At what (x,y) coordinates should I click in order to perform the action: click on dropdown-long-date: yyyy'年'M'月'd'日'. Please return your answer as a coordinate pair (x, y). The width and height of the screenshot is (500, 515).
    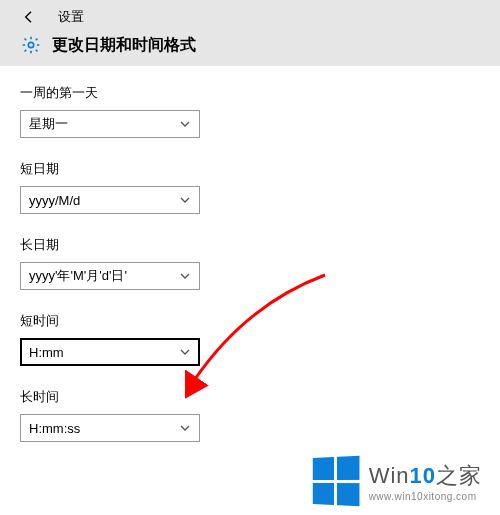
    Looking at the image, I should click on (110, 276).